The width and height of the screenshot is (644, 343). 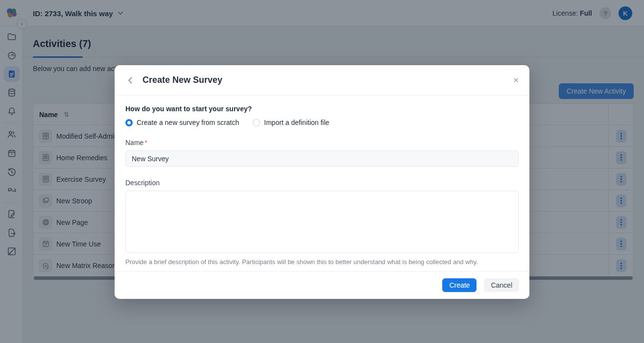 What do you see at coordinates (130, 80) in the screenshot?
I see `back-button` at bounding box center [130, 80].